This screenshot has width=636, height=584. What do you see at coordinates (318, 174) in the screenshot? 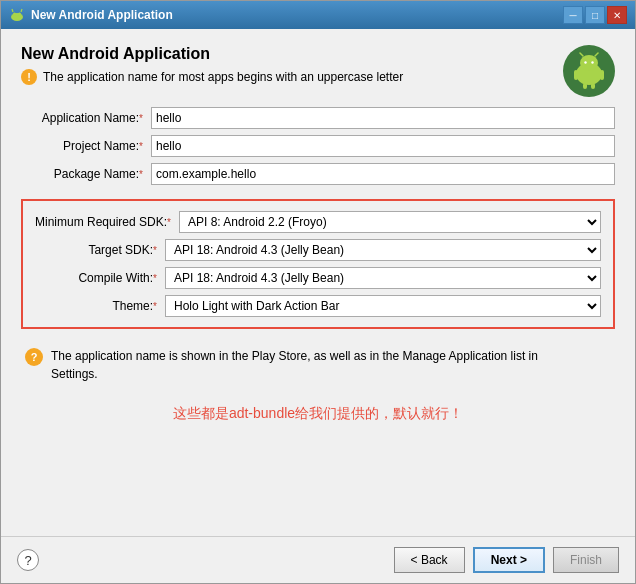
I see `package-name-row: Package Name:*` at bounding box center [318, 174].